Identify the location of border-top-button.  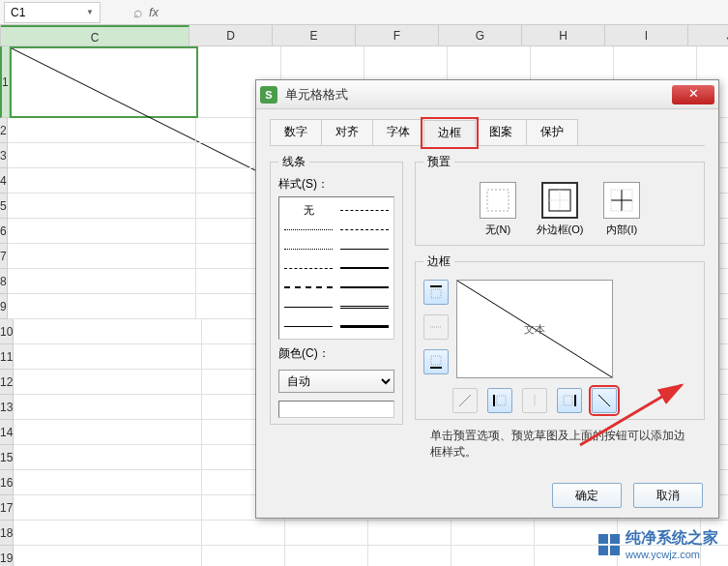
(436, 292).